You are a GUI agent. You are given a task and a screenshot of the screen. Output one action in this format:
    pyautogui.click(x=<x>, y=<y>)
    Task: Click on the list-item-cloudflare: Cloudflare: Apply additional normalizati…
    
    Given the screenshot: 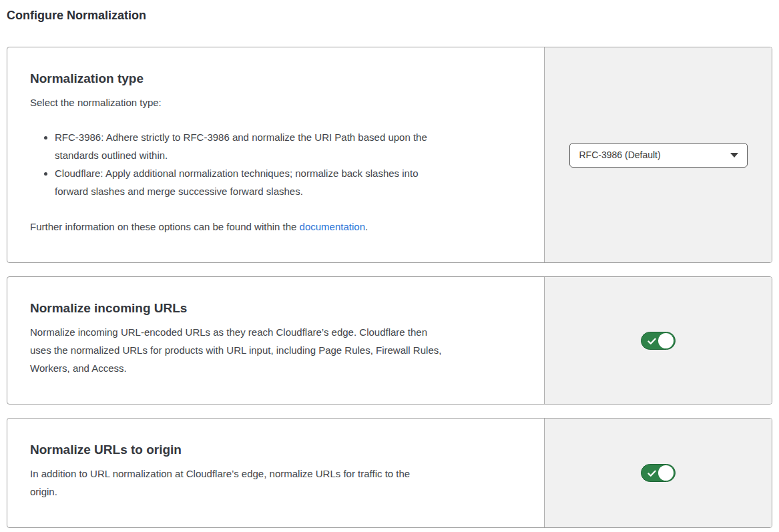 What is the action you would take?
    pyautogui.click(x=290, y=182)
    